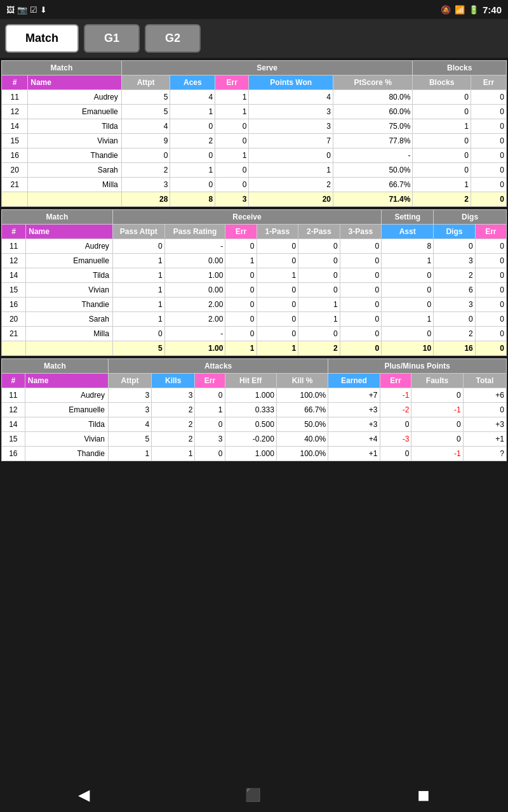 This screenshot has width=508, height=812. Describe the element at coordinates (14, 439) in the screenshot. I see `atk-num: 15` at that location.